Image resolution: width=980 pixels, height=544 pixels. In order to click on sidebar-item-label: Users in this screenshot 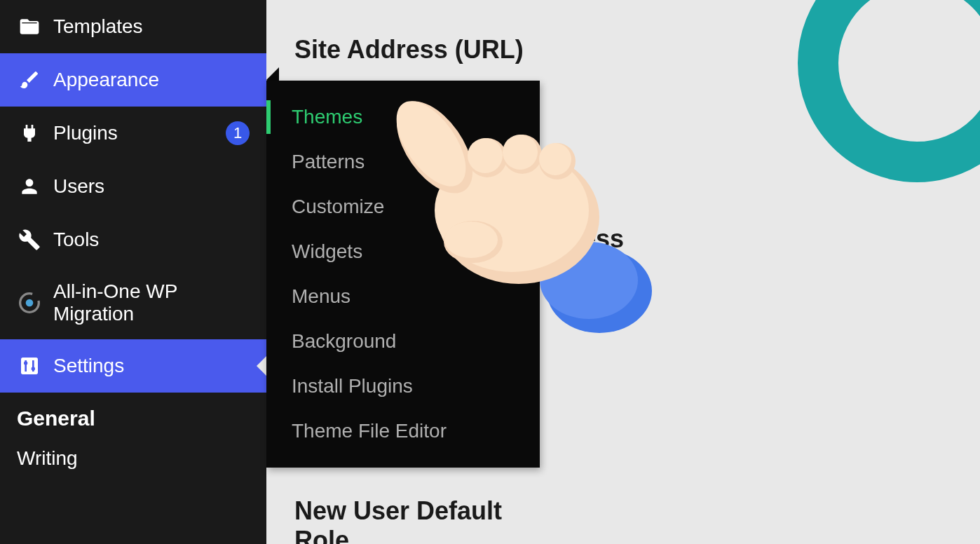, I will do `click(151, 186)`.